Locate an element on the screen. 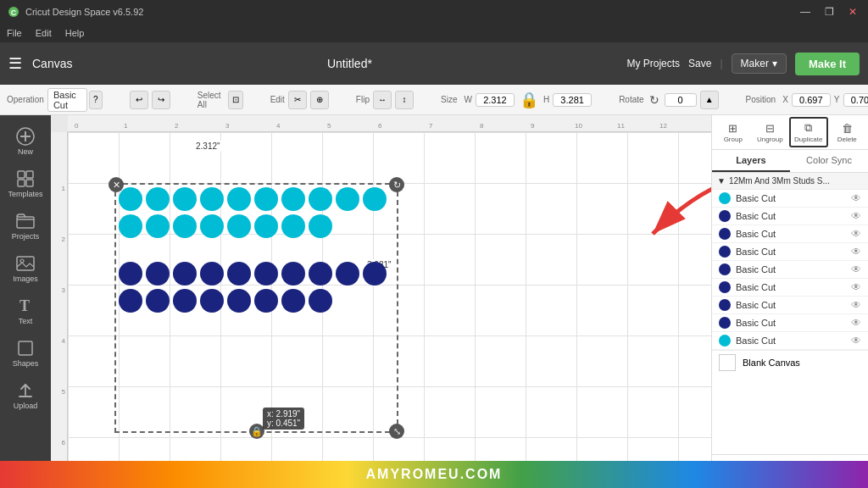 The height and width of the screenshot is (488, 868). select-all-button: ⊡ is located at coordinates (236, 100).